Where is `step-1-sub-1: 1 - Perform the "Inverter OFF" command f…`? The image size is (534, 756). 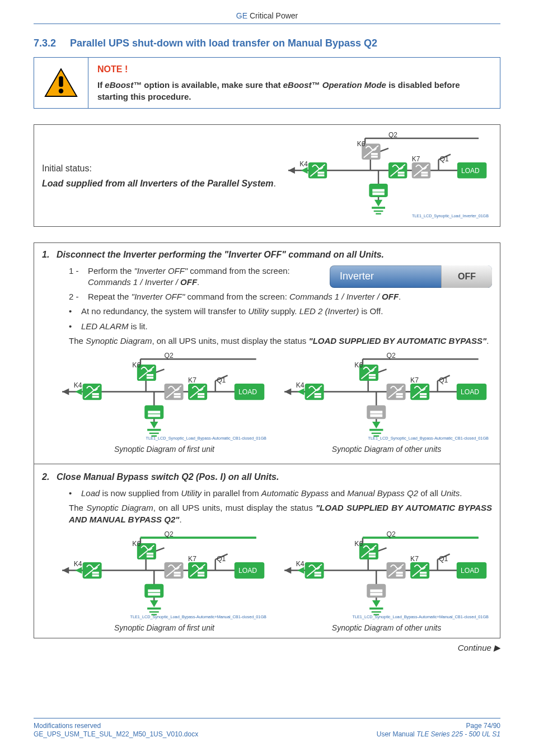
step-1-sub-1: 1 - Perform the "Inverter OFF" command f… is located at coordinates (194, 277).